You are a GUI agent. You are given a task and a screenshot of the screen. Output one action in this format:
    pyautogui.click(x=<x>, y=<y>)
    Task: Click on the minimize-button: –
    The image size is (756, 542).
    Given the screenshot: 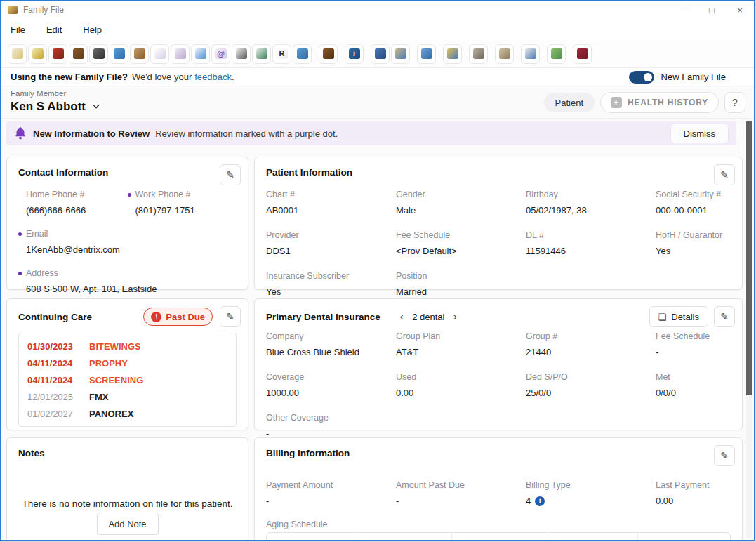 What is the action you would take?
    pyautogui.click(x=684, y=10)
    